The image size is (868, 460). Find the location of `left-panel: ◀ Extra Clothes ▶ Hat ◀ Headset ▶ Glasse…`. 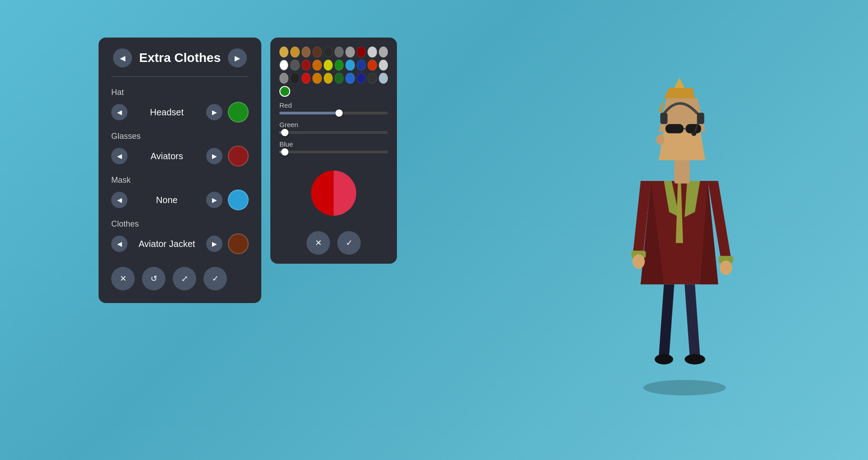

left-panel: ◀ Extra Clothes ▶ Hat ◀ Headset ▶ Glasse… is located at coordinates (180, 170).